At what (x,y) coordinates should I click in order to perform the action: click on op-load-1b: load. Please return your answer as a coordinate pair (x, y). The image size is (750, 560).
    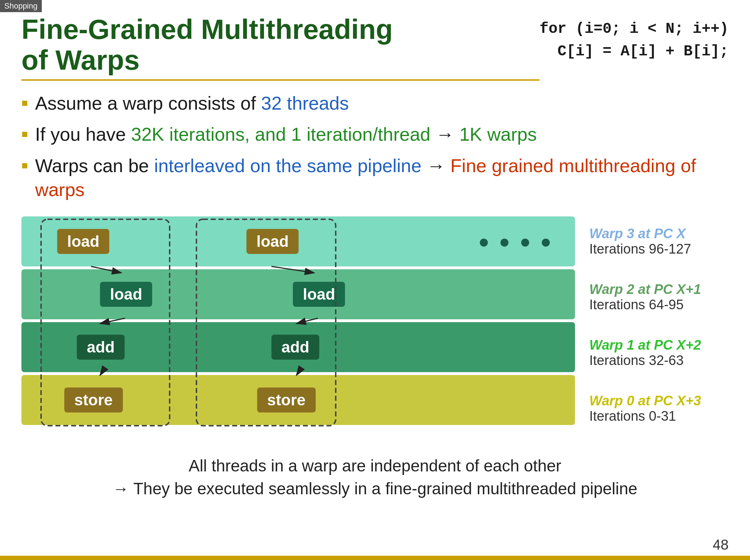
    Looking at the image, I should click on (272, 241).